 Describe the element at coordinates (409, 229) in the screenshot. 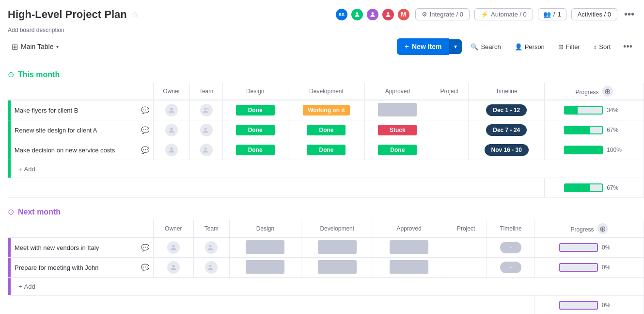

I see `col-approved: Approved` at that location.